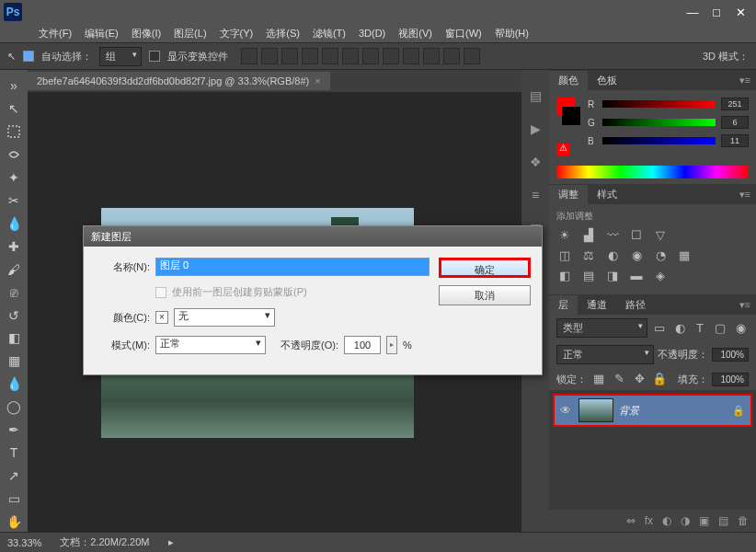 Image resolution: width=756 pixels, height=552 pixels. Describe the element at coordinates (14, 178) in the screenshot. I see `wand-tool: ✦` at that location.